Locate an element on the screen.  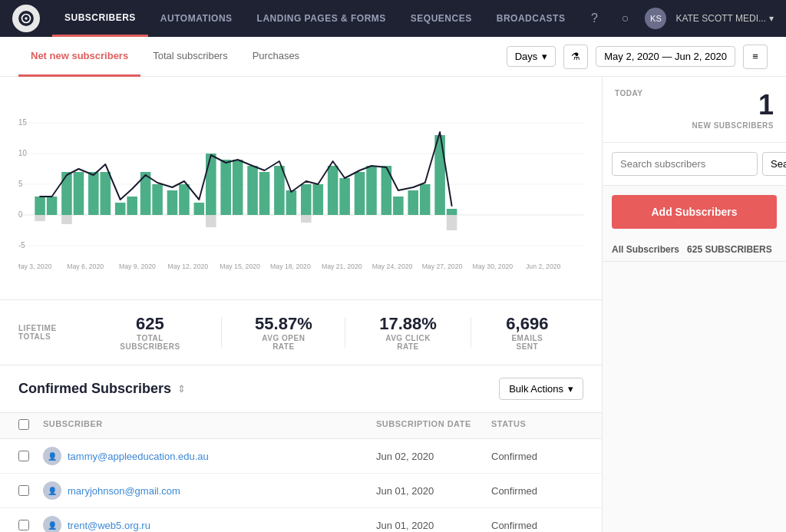
all-subscribers-row: All Subscribers 625 SUBSCRIBERS is located at coordinates (694, 250).